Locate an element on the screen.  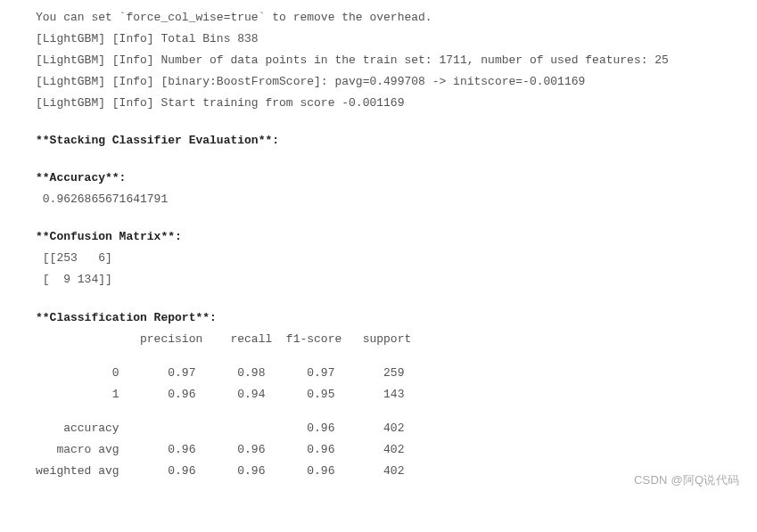
section-header-evaluation: **Stacking Classifier Evaluation**: is located at coordinates (378, 141).